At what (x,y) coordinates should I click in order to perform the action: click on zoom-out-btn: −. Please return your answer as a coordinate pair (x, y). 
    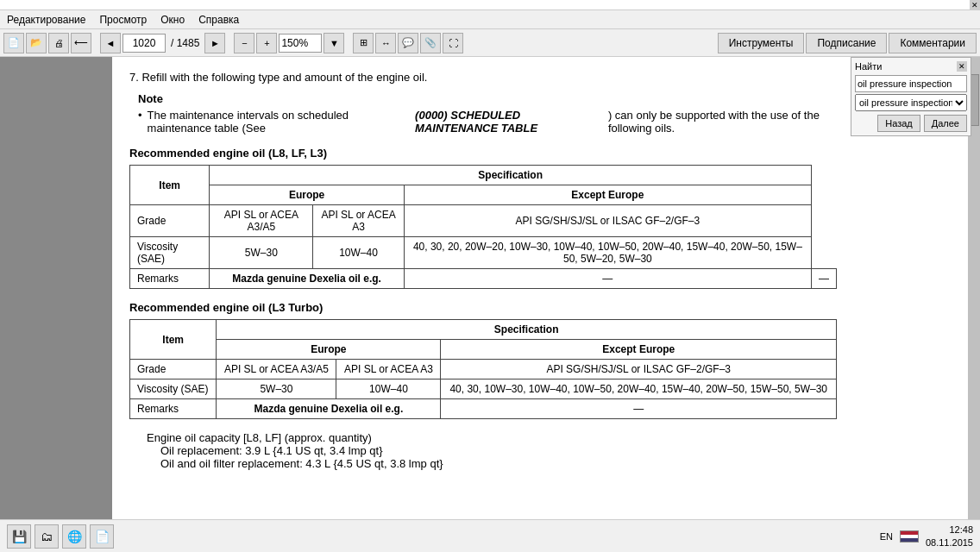
    Looking at the image, I should click on (244, 43).